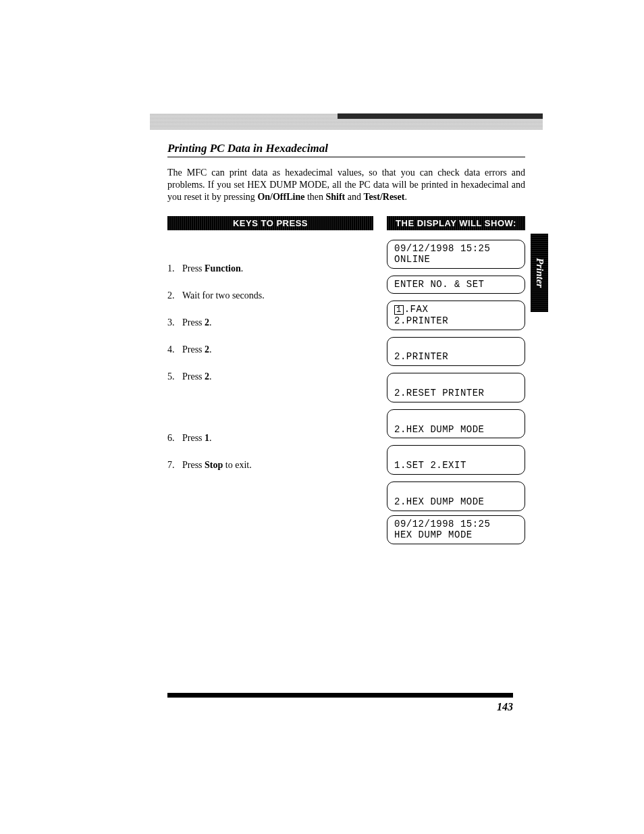 This screenshot has height=834, width=644. What do you see at coordinates (439, 393) in the screenshot?
I see `lcd-line: 2.RESET PRINTER` at bounding box center [439, 393].